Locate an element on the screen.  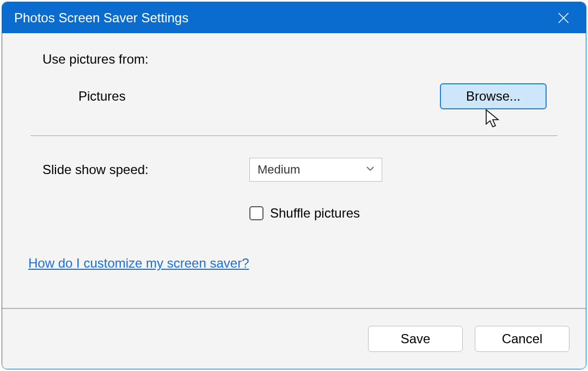
close-button is located at coordinates (564, 18).